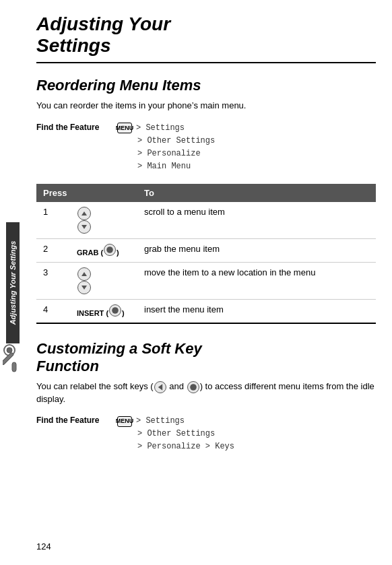  Describe the element at coordinates (166, 148) in the screenshot. I see `find-steps-1: MENU > Settings > Other Settings > Perso…` at that location.